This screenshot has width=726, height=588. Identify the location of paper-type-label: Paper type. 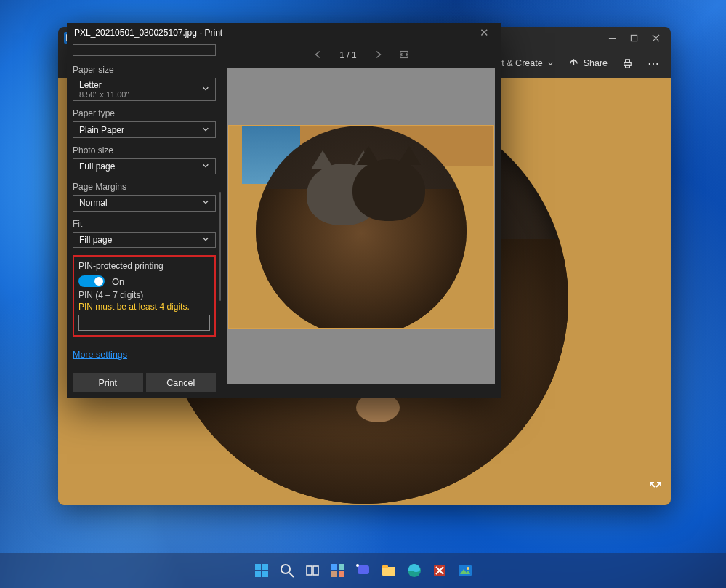
(144, 113).